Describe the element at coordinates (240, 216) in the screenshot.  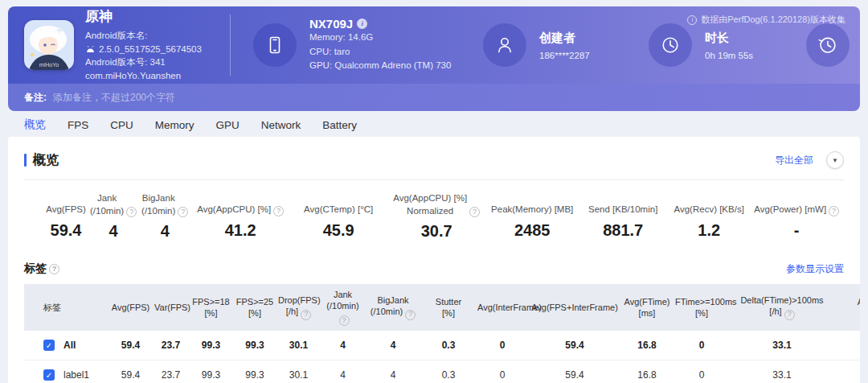
I see `stat-avg-appcpu: Avg(AppCPU) [%]? 41.2` at that location.